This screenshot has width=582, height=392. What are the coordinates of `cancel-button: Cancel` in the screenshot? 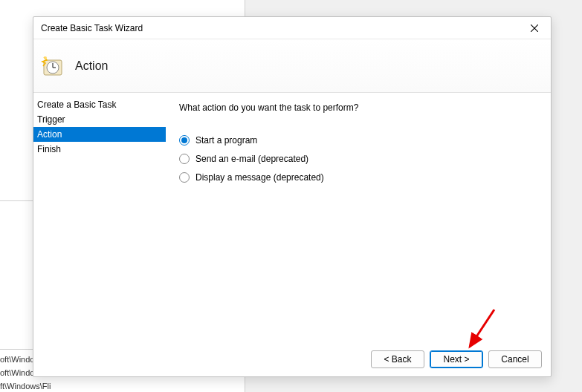 It's located at (515, 359).